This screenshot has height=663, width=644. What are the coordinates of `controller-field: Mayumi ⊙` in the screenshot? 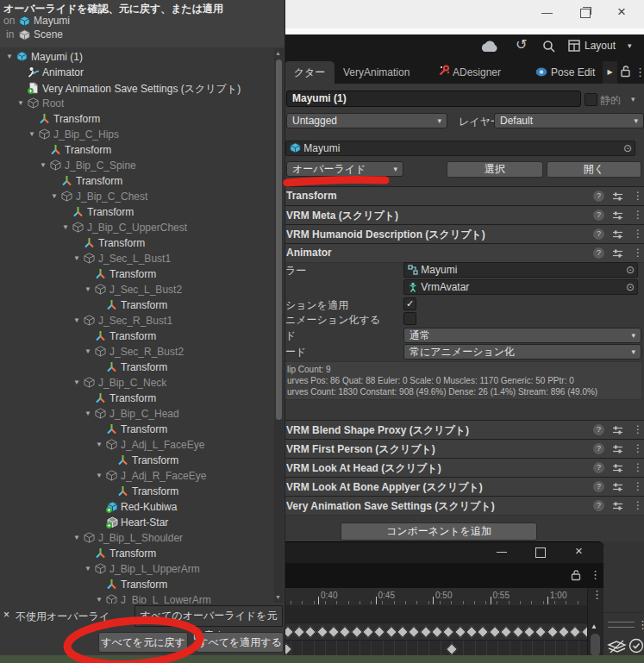 It's located at (521, 270).